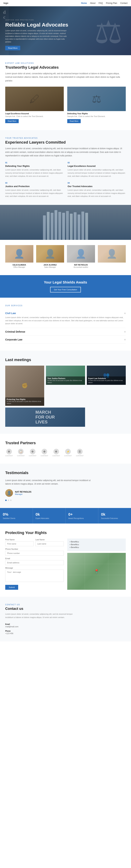 This screenshot has height=868, width=131. I want to click on hero-section: ⚖ d c JUSTICE AND PROTECTION Reliable Le…, so click(65, 31).